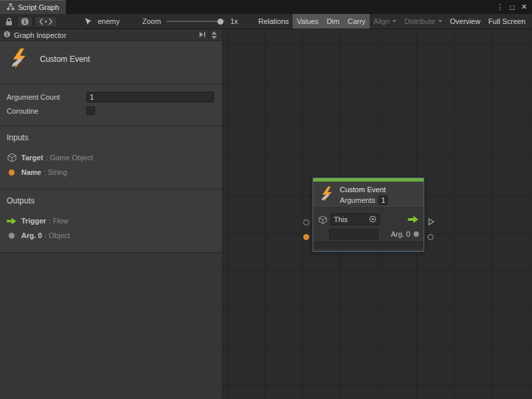 Image resolution: width=532 pixels, height=399 pixels. I want to click on target-dropdown-value: This, so click(350, 219).